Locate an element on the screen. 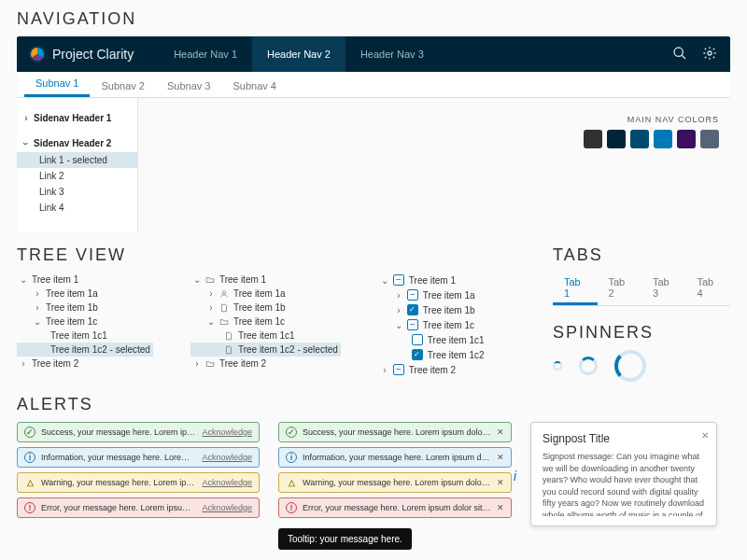  tooltip: Tooltip: your message here. is located at coordinates (345, 539).